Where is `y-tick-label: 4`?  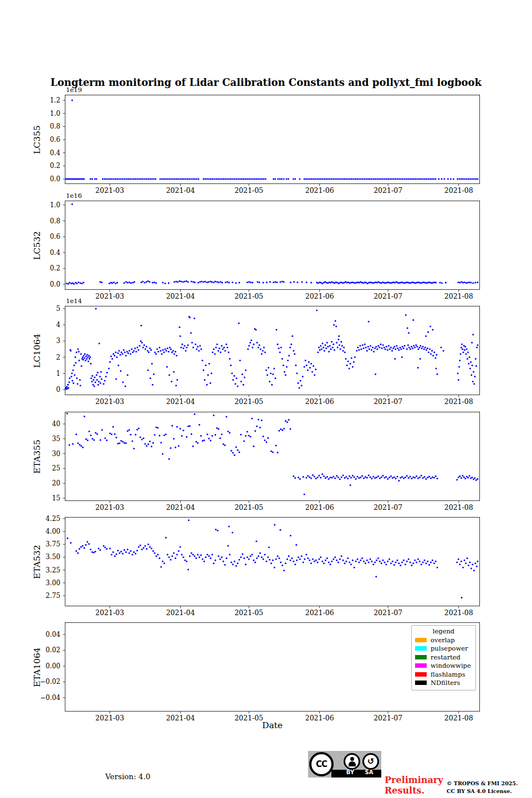 y-tick-label: 4 is located at coordinates (58, 325).